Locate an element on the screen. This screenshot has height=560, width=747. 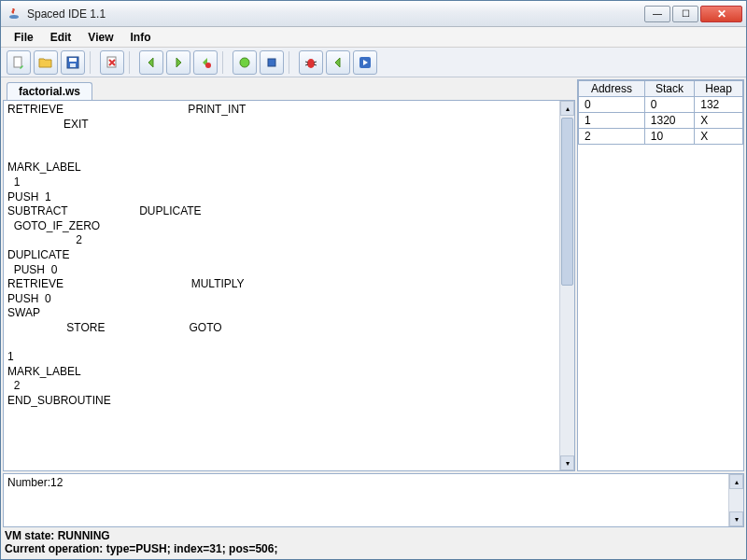
menu-edit: Edit is located at coordinates (62, 37).